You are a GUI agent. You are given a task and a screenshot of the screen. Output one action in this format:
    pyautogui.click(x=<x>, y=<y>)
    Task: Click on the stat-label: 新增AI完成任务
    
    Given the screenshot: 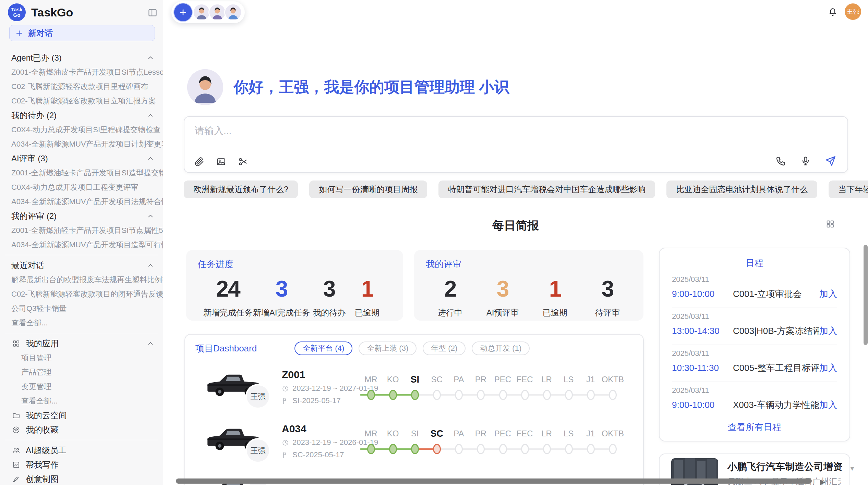 What is the action you would take?
    pyautogui.click(x=282, y=313)
    